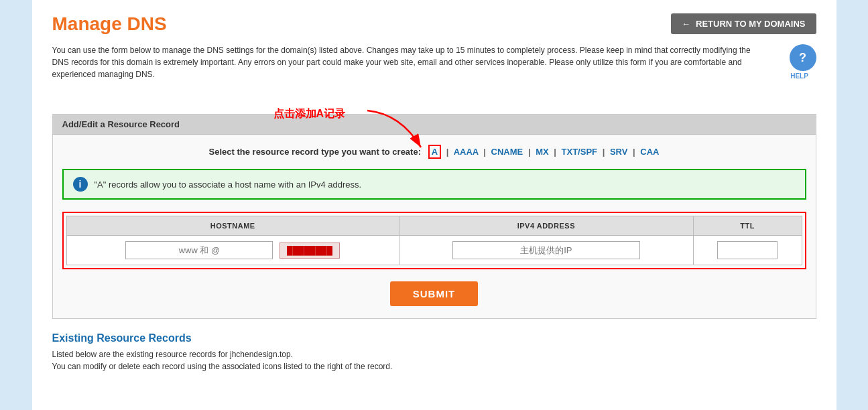  What do you see at coordinates (542, 151) in the screenshot?
I see `record-type-mx-link: MX` at bounding box center [542, 151].